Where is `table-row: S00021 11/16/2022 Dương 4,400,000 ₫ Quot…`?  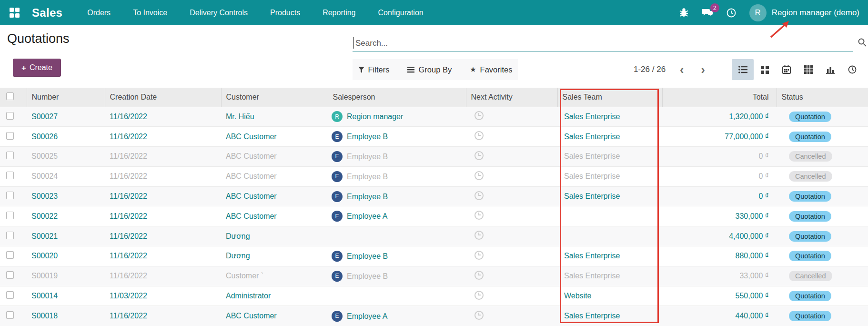 table-row: S00021 11/16/2022 Dương 4,400,000 ₫ Quot… is located at coordinates (434, 236).